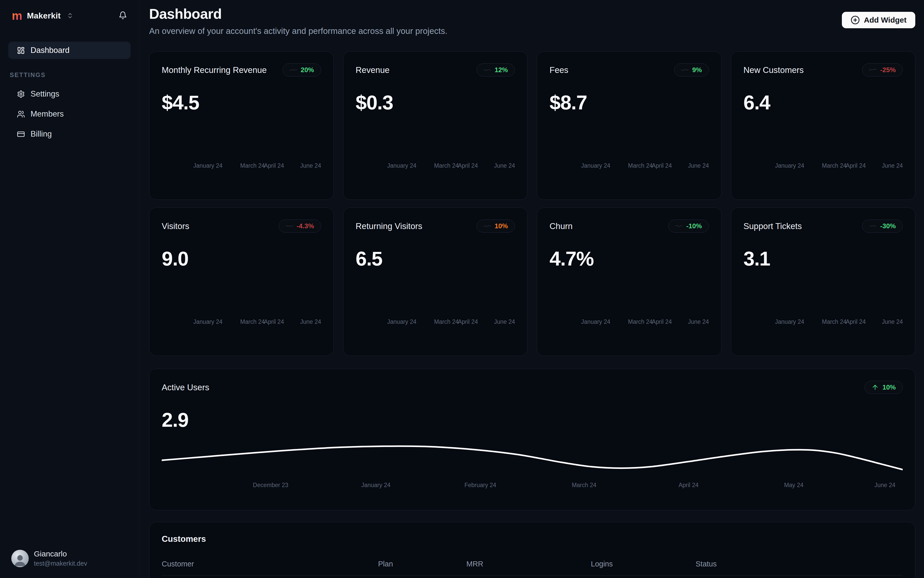  What do you see at coordinates (532, 550) in the screenshot?
I see `customers-card: Customers CustomerPlanMRRLoginsStatus` at bounding box center [532, 550].